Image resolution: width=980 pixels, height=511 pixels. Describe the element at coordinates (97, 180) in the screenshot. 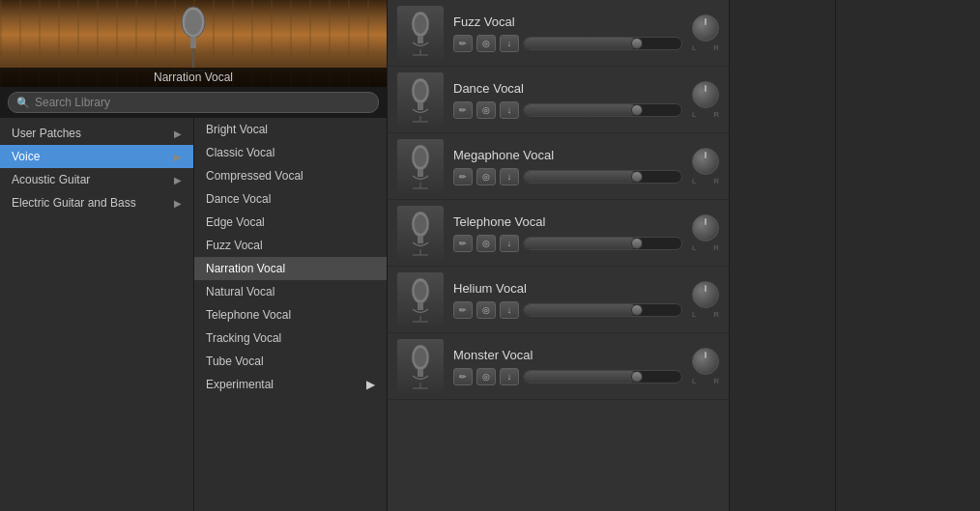

I see `nav-item-acoustic-guitar: Acoustic Guitar▶` at that location.